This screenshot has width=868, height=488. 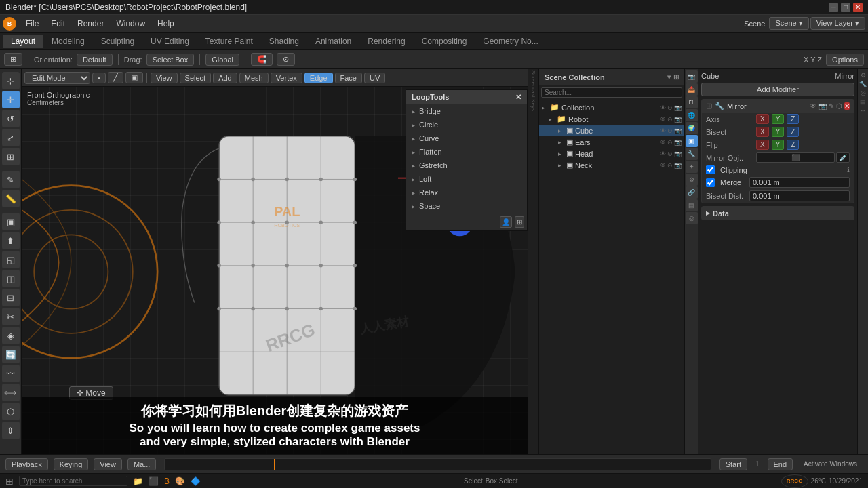 What do you see at coordinates (11, 279) in the screenshot?
I see `tool-bevel: ◫` at bounding box center [11, 279].